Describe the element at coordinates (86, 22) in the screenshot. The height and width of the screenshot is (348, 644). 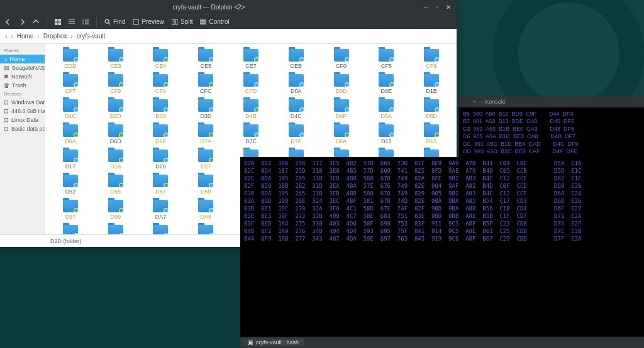
I see `details-view-button` at that location.